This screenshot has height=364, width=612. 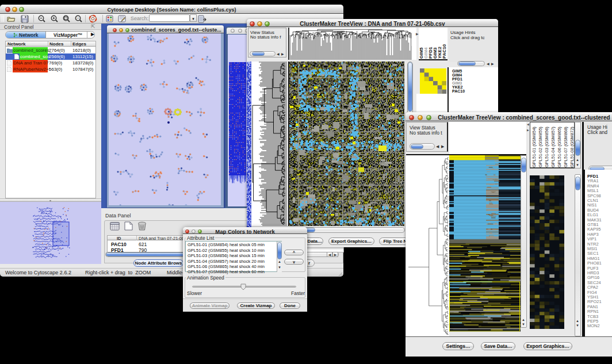 What do you see at coordinates (534, 147) in the screenshot?
I see `svg-text: GPL51-01 (GSM854)` at bounding box center [534, 147].